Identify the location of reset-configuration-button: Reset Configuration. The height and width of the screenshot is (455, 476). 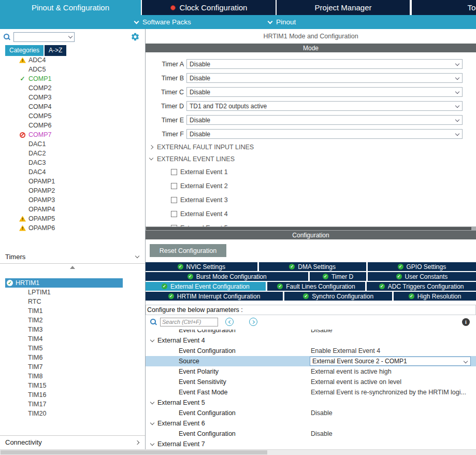
(188, 251).